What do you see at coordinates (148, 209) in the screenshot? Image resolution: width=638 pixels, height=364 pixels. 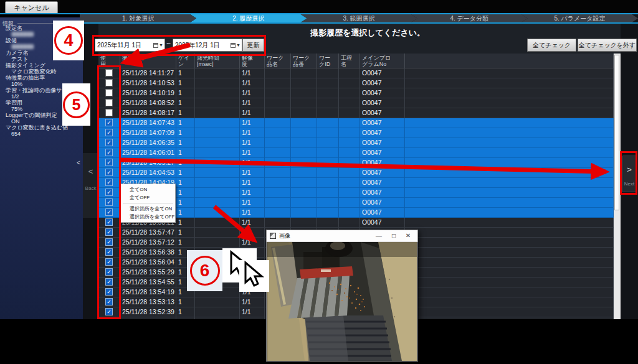 I see `context-menu-item: 選択箇所を全てON` at bounding box center [148, 209].